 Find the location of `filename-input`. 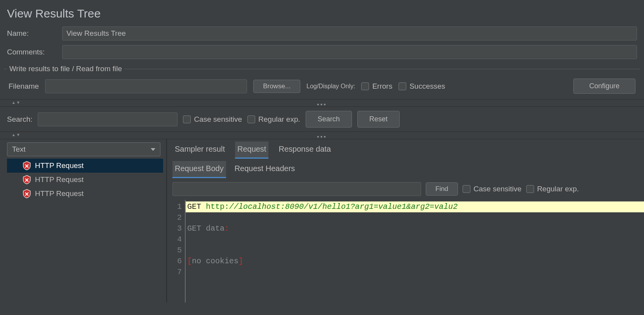

filename-input is located at coordinates (146, 86).